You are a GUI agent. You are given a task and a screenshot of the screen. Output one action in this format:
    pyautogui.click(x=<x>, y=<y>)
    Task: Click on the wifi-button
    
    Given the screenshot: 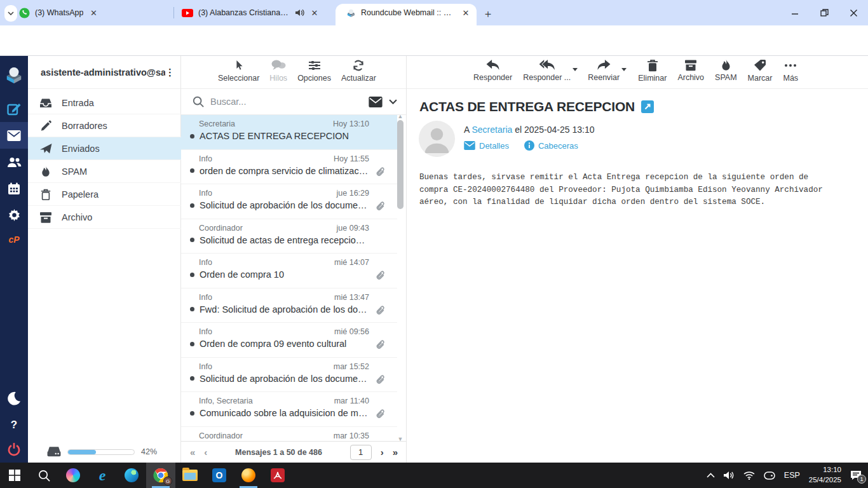 What is the action you would take?
    pyautogui.click(x=749, y=475)
    